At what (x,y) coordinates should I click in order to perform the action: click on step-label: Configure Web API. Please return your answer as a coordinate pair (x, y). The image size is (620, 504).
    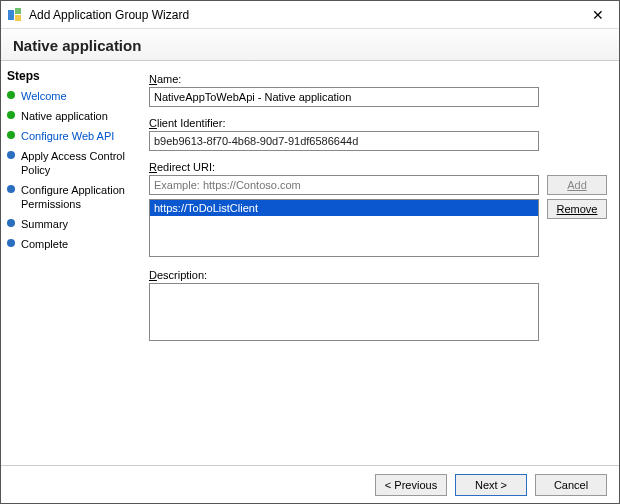
    Looking at the image, I should click on (68, 136).